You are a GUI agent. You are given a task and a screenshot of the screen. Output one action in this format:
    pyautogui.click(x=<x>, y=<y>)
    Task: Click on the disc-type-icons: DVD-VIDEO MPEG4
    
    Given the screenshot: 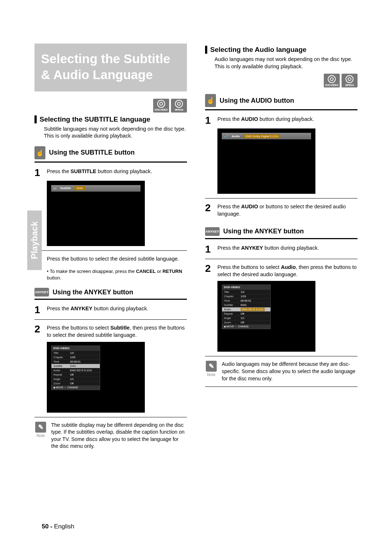 What is the action you would take?
    pyautogui.click(x=111, y=106)
    